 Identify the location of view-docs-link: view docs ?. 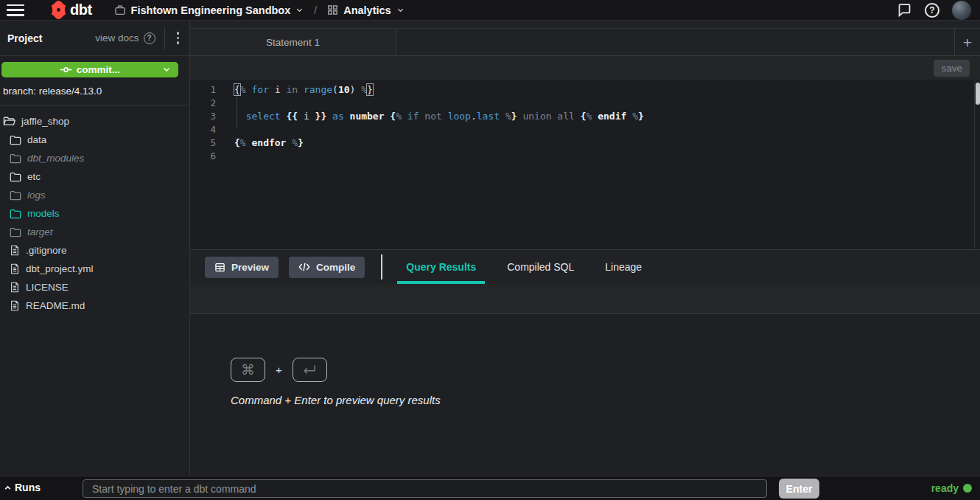
(125, 38).